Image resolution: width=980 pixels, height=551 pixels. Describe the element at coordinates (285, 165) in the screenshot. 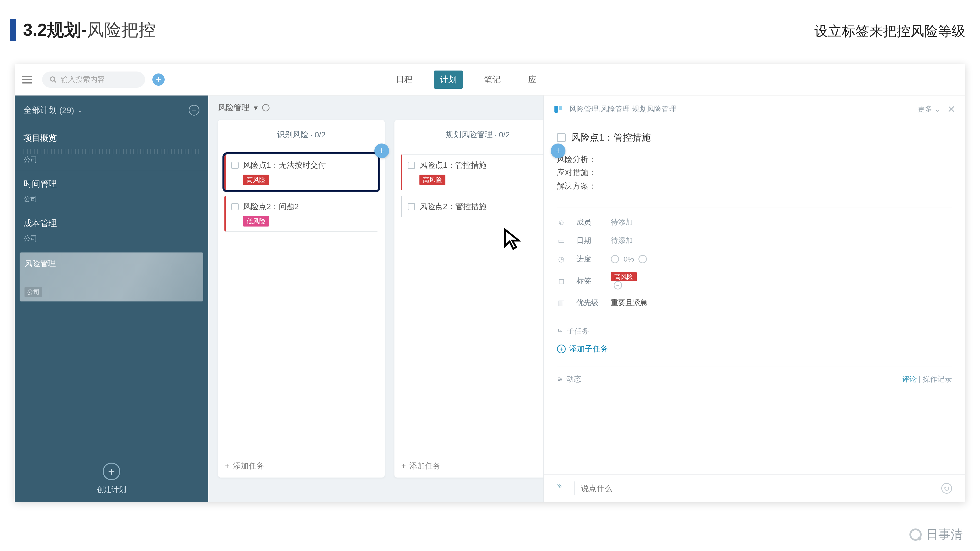

I see `card-title: 风险点1：无法按时交付` at that location.